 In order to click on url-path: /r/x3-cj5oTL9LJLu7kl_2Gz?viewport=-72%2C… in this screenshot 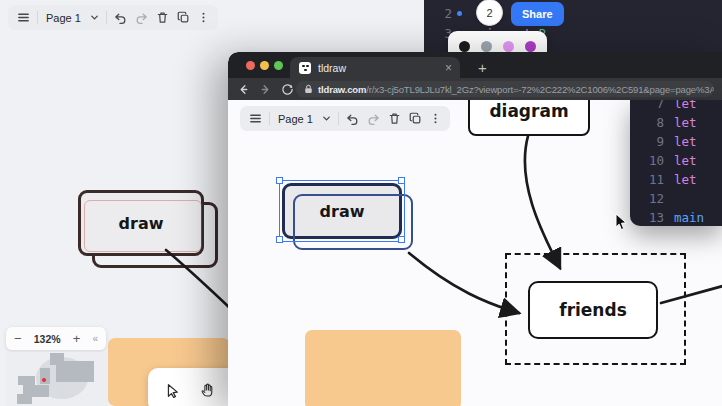, I will do `click(540, 90)`.